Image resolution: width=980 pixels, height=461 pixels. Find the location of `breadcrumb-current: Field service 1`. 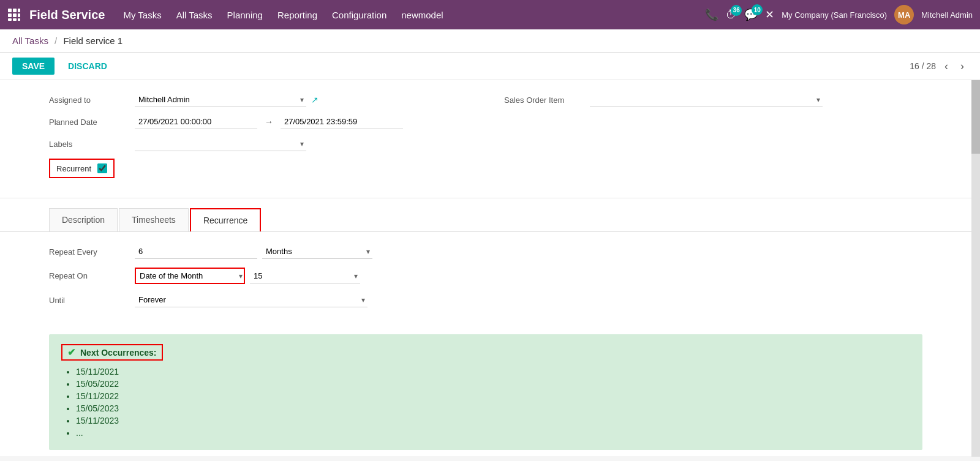

breadcrumb-current: Field service 1 is located at coordinates (93, 40).